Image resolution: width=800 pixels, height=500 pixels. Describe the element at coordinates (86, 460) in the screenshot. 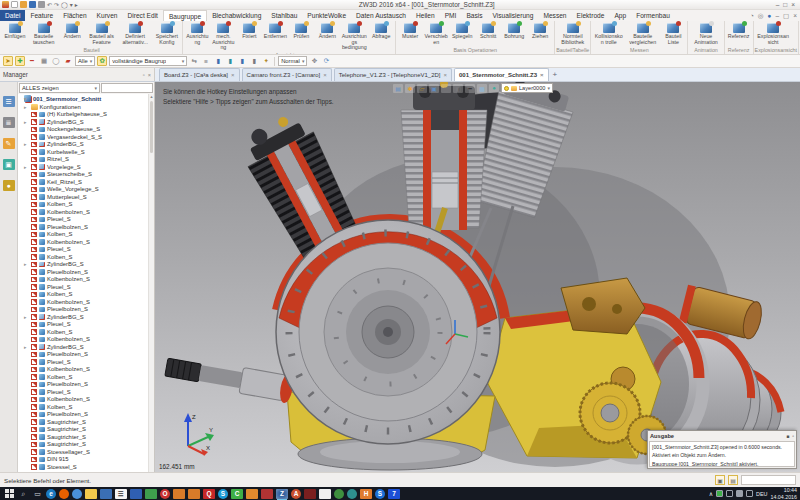

I see `tree-item-din-915: DIN 915` at that location.